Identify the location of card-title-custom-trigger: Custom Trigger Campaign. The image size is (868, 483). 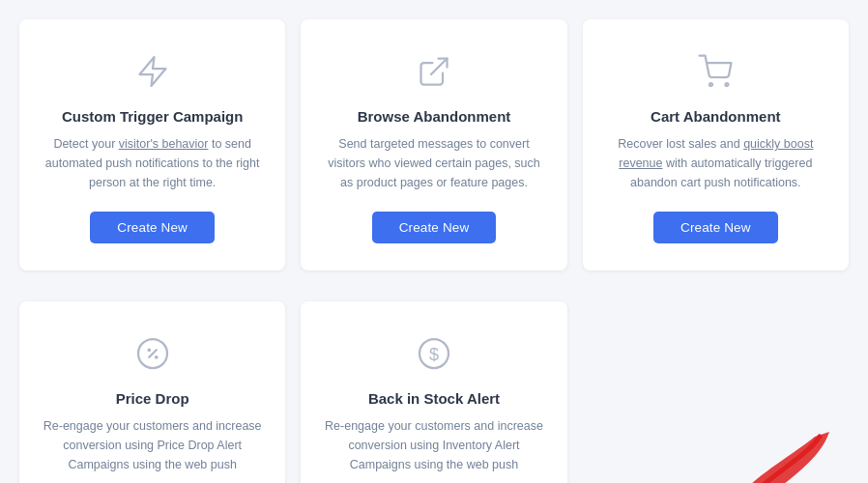
(153, 116).